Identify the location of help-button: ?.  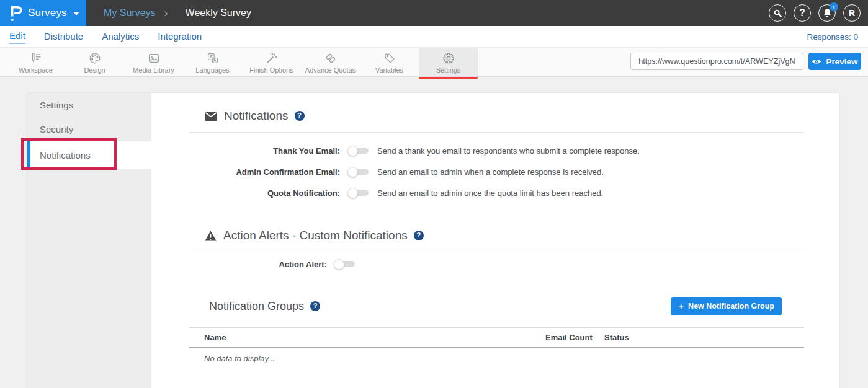
(802, 13).